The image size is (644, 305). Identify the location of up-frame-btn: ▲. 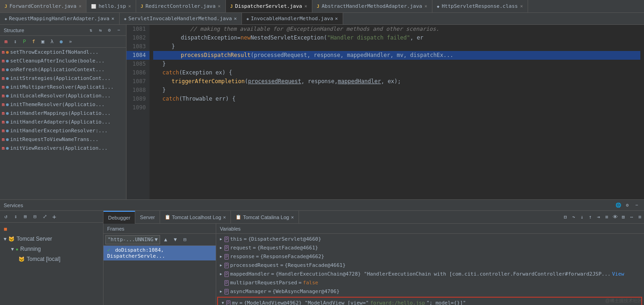
(166, 240).